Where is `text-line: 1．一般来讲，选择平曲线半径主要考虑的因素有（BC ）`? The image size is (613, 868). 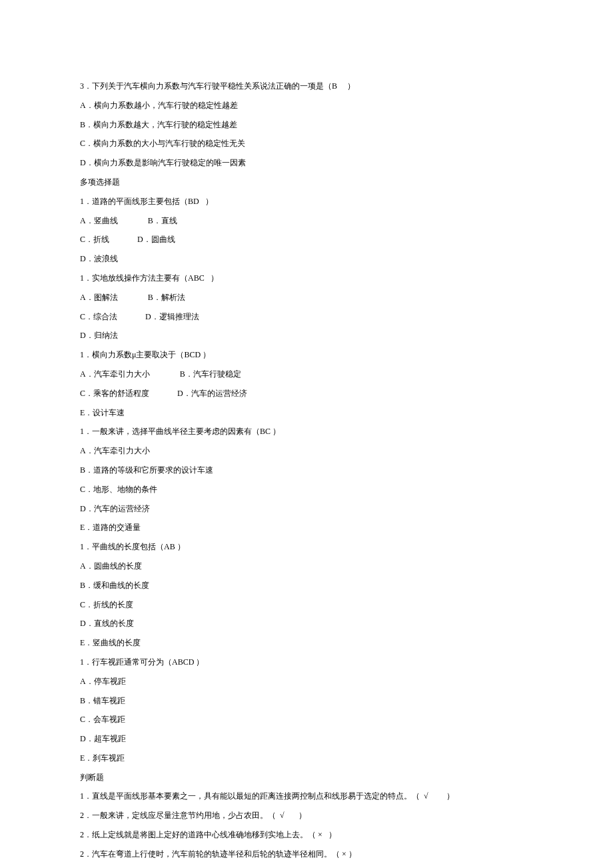
text-line: 1．一般来讲，选择平曲线半径主要考虑的因素有（BC ） is located at coordinates (306, 432).